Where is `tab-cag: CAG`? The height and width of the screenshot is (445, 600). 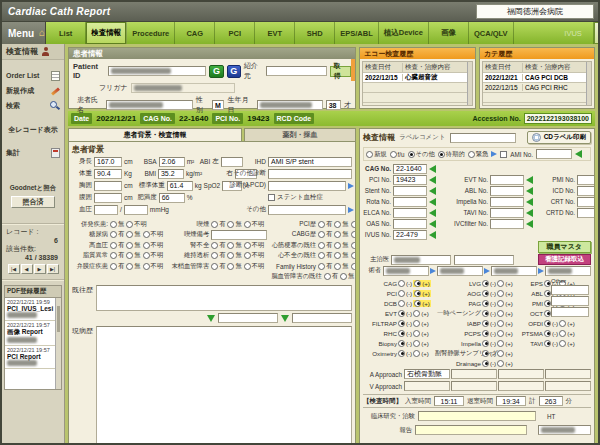 tab-cag: CAG is located at coordinates (195, 33).